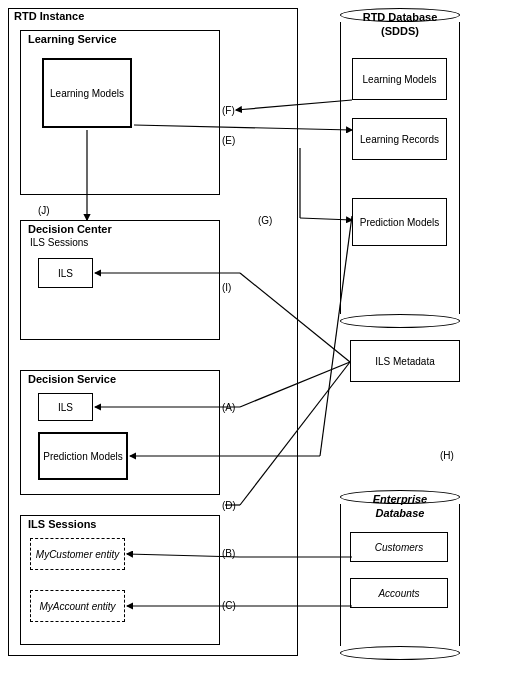 Image resolution: width=524 pixels, height=673 pixels. Describe the element at coordinates (400, 575) in the screenshot. I see `enterprise-database-cylinder: EnterpriseDatabase Customers Accounts` at that location.